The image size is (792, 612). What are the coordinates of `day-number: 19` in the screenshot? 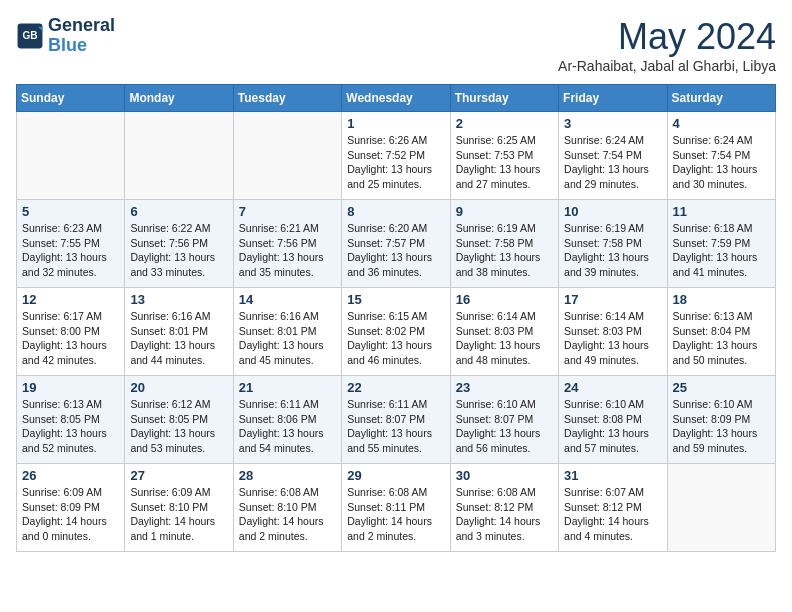 It's located at (70, 388).